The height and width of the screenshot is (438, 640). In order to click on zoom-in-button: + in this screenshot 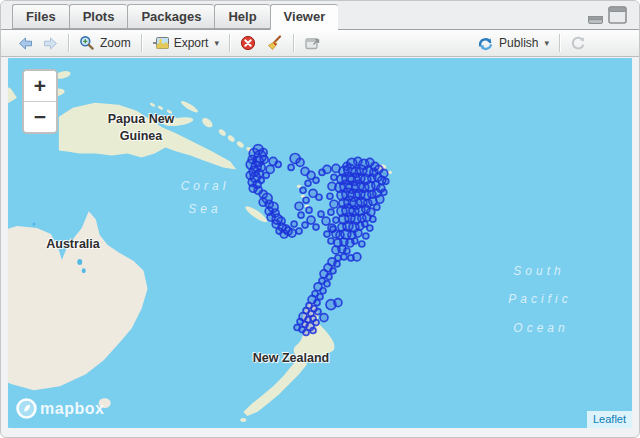, I will do `click(40, 86)`.